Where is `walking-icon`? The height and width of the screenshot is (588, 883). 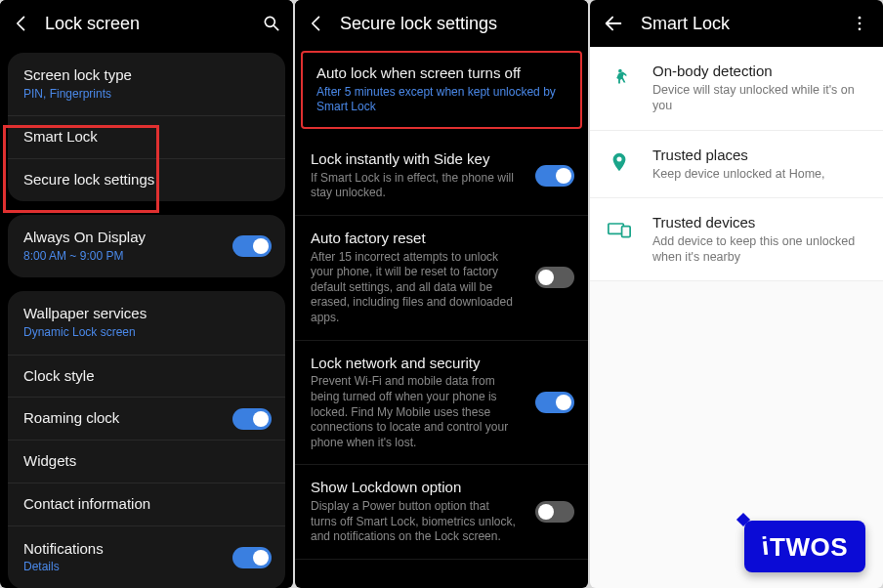 walking-icon is located at coordinates (619, 78).